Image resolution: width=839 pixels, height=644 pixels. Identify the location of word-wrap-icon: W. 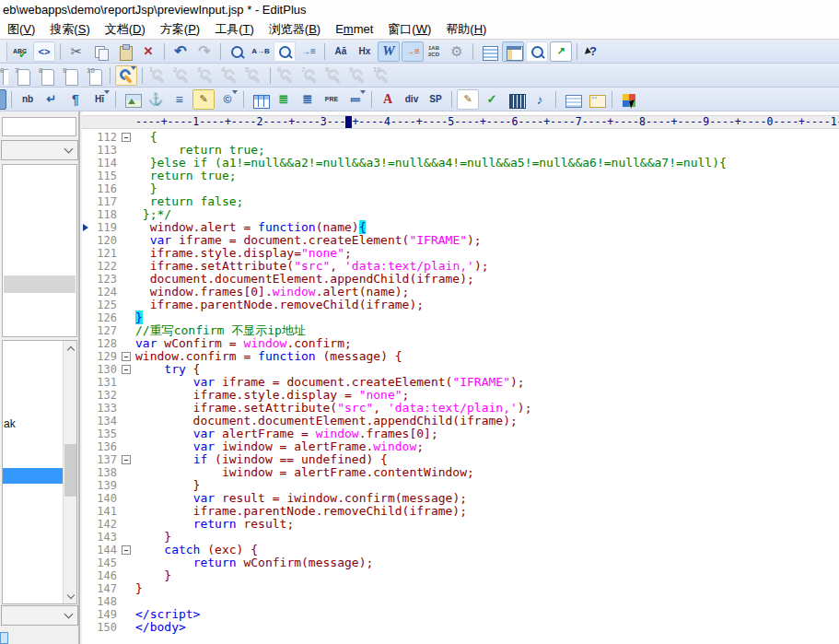
(389, 52).